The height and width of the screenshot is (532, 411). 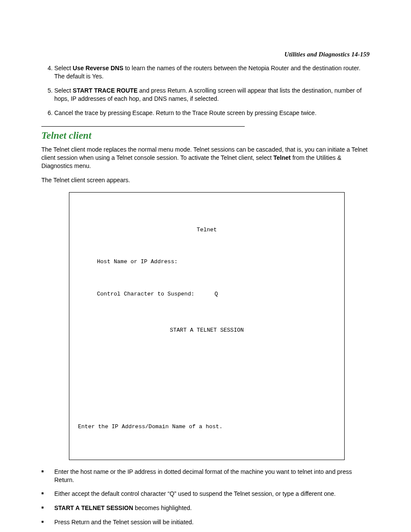 I want to click on body-paragraph: The Telnet client mode replaces the norm…, so click(x=206, y=158).